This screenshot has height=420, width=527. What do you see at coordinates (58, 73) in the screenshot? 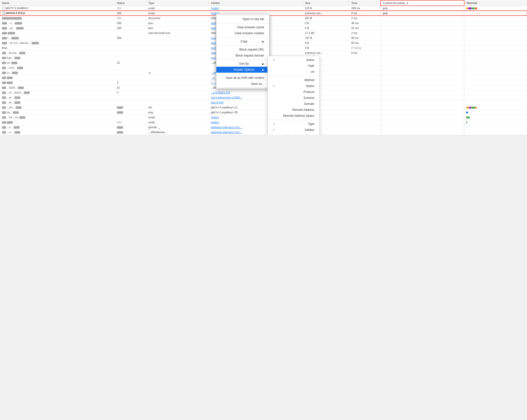
I see `cell-name: m...` at bounding box center [58, 73].